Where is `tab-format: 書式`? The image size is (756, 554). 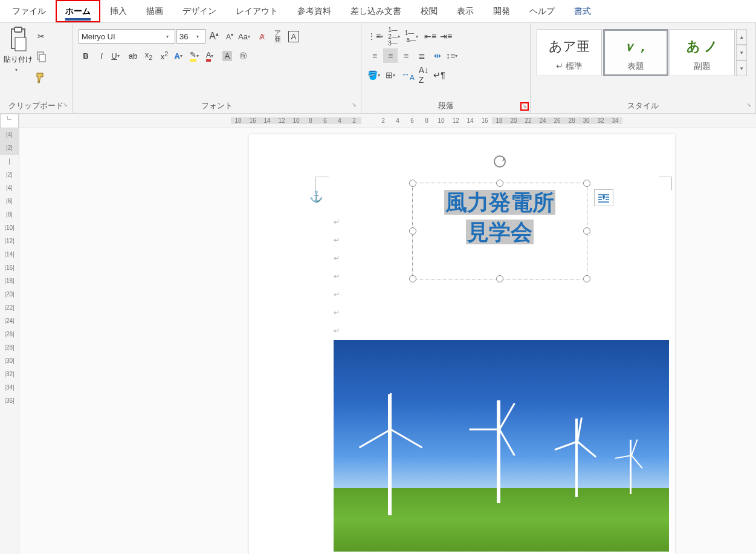 tab-format: 書式 is located at coordinates (583, 11).